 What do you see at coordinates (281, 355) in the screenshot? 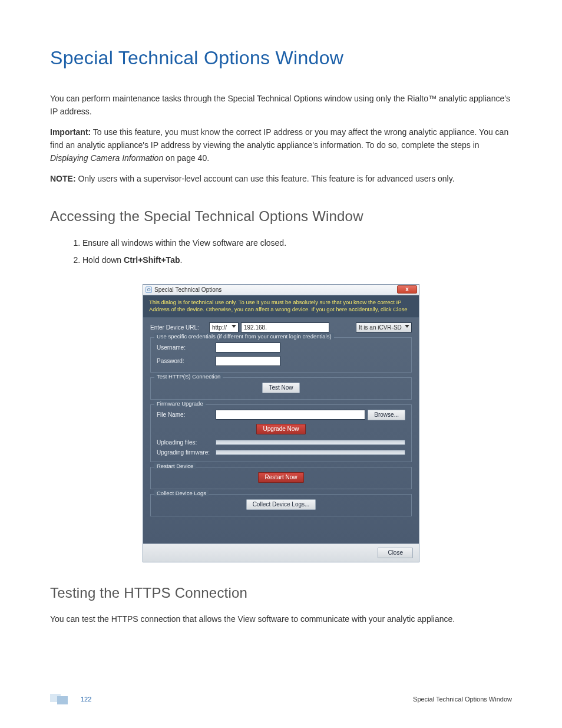
I see `credentials-fieldset: Use specific credentials (if different f…` at bounding box center [281, 355].